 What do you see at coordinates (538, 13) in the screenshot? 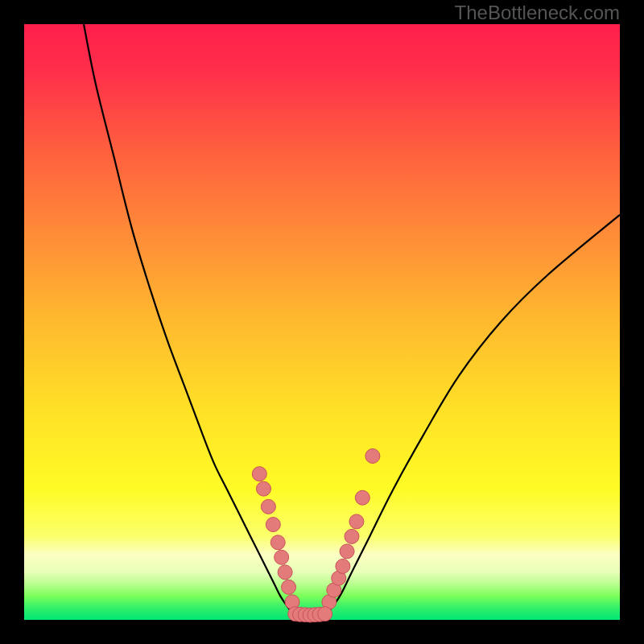
I see `watermark-label: TheBottleneck.com` at bounding box center [538, 13].